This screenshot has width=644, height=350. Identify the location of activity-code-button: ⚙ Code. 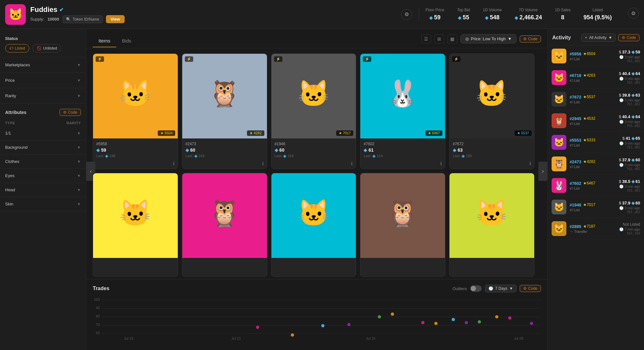
(629, 38).